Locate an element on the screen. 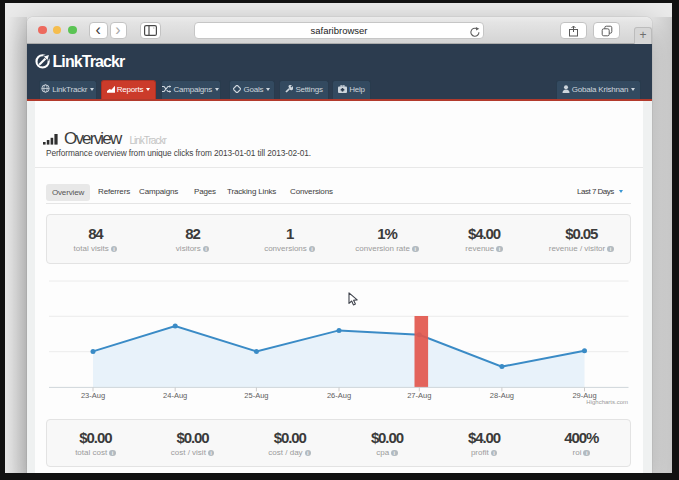 This screenshot has height=480, width=679. svg-text: 27-Aug is located at coordinates (419, 396).